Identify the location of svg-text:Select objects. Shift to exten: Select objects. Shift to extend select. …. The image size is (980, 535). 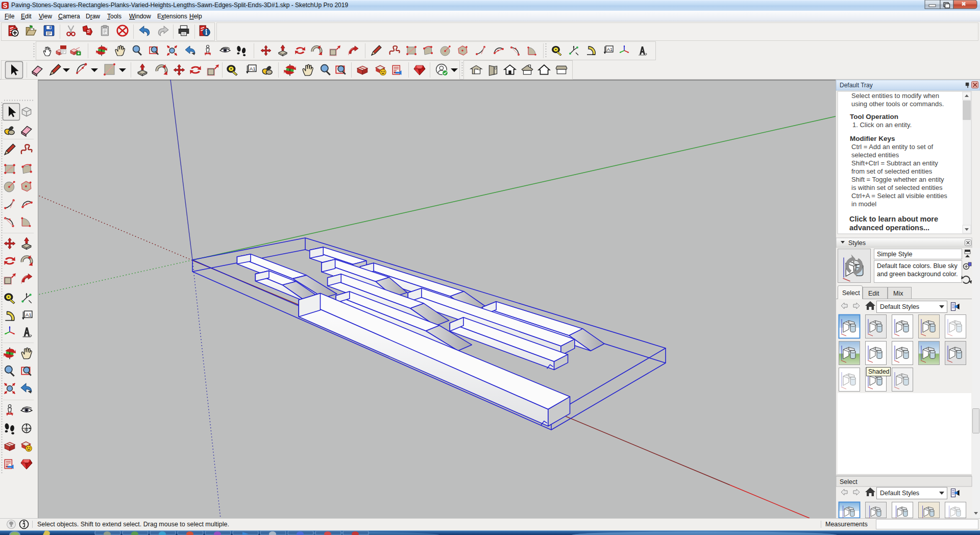
(133, 524).